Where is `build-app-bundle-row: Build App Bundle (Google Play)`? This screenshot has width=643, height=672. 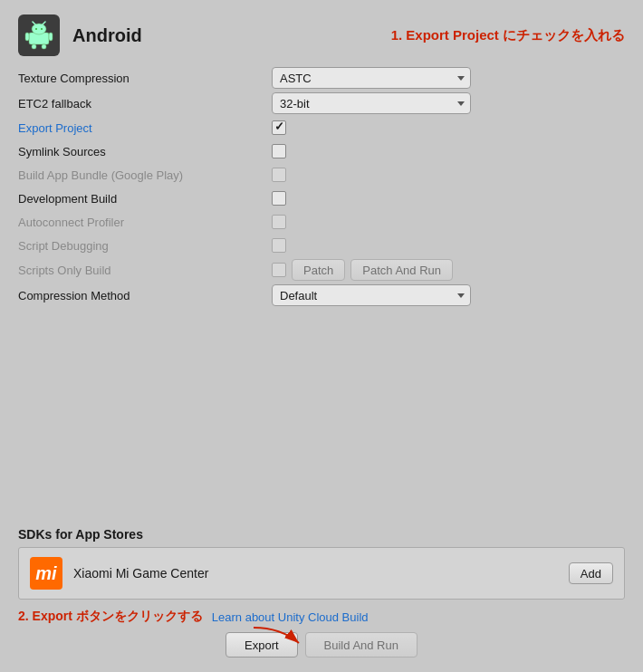
build-app-bundle-row: Build App Bundle (Google Play) is located at coordinates (322, 175).